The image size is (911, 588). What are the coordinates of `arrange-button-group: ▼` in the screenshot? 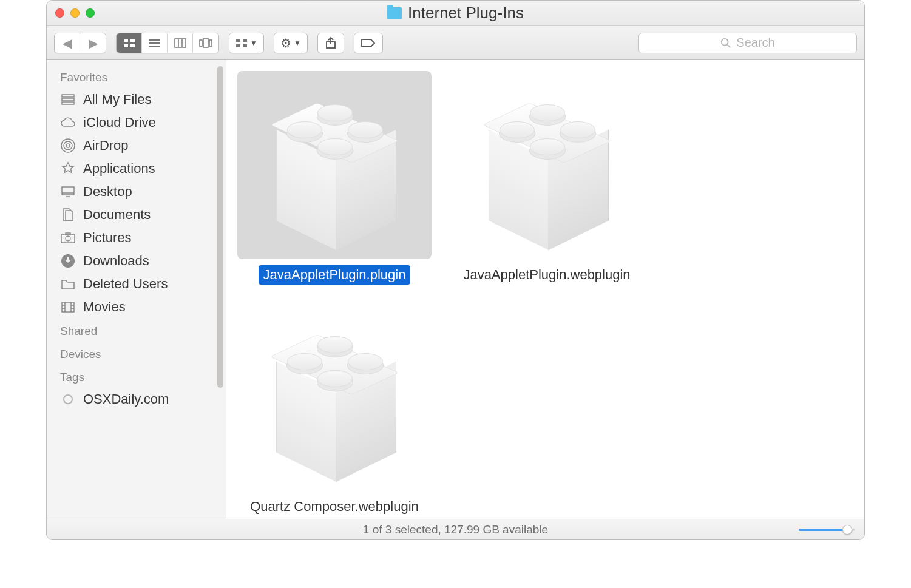 It's located at (246, 43).